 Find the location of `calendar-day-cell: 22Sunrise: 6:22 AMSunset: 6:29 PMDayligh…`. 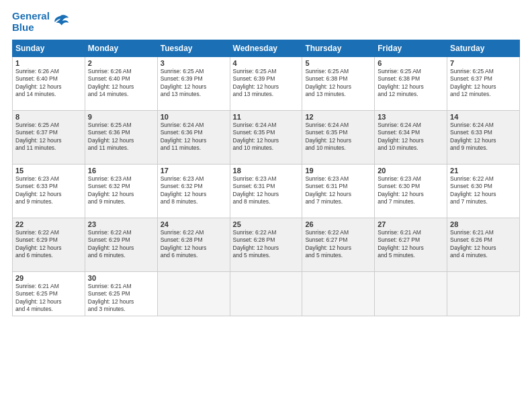

calendar-day-cell: 22Sunrise: 6:22 AMSunset: 6:29 PMDayligh… is located at coordinates (49, 245).